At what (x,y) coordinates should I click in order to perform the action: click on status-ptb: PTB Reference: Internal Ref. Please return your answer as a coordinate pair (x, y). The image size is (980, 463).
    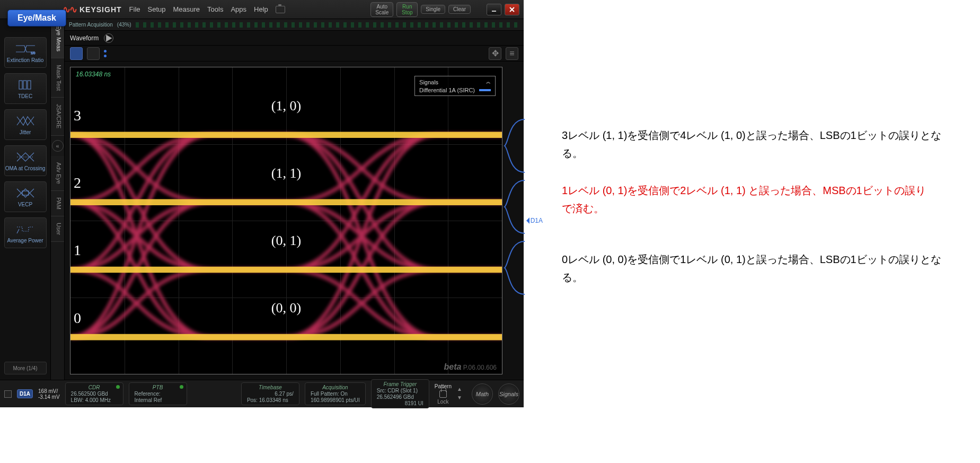
    Looking at the image, I should click on (158, 394).